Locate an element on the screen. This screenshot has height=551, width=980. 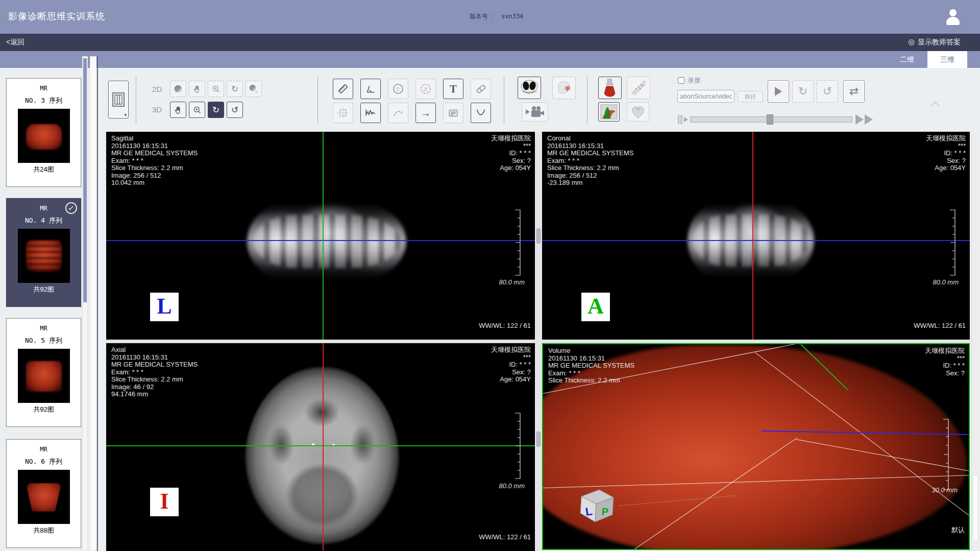
sidebar-scrollbar-thumb is located at coordinates (85, 180).